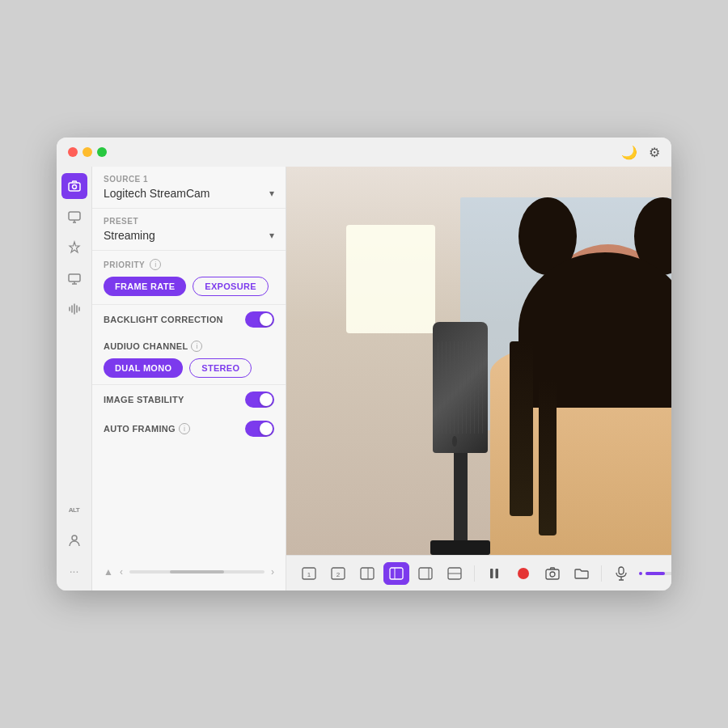 The image size is (728, 728). I want to click on preset-arrow-icon: ▾, so click(272, 235).